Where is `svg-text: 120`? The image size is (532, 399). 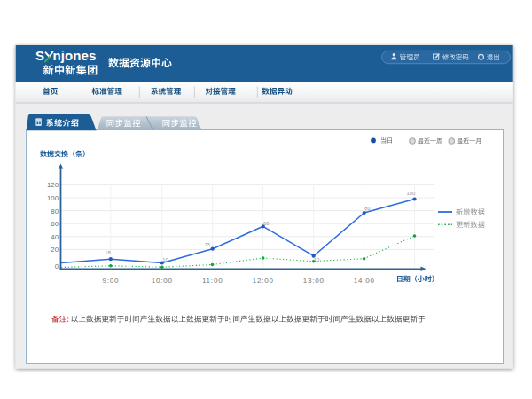
svg-text: 120 is located at coordinates (53, 184).